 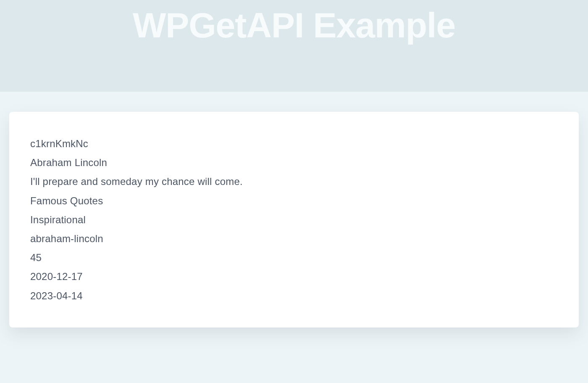 I want to click on date-added: 2020-12-17, so click(x=294, y=277).